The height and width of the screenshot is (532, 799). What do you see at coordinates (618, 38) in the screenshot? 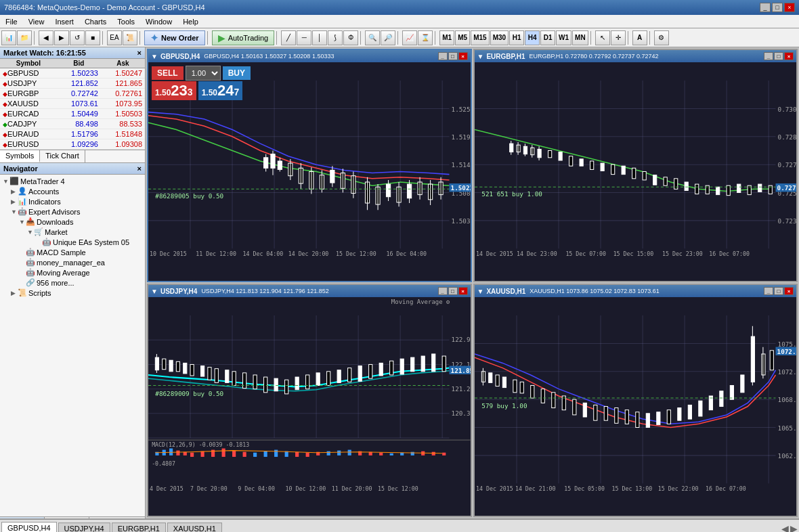
I see `toolbar-crosshair: ✛` at bounding box center [618, 38].